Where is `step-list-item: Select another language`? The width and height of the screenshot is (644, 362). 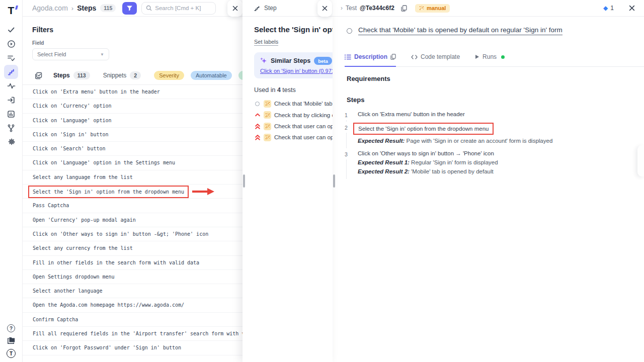
step-list-item: Select another language is located at coordinates (133, 291).